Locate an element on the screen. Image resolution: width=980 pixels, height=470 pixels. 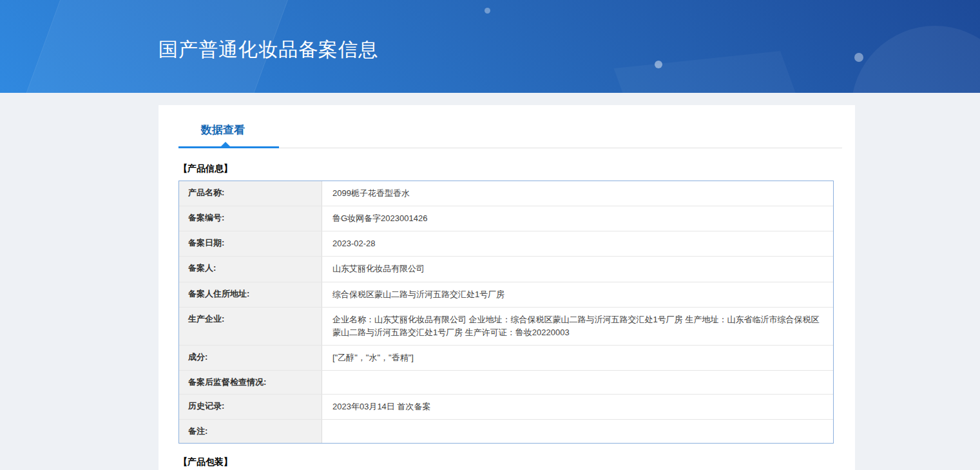
row-value: 鲁G妆网备字2023001426 is located at coordinates (577, 219).